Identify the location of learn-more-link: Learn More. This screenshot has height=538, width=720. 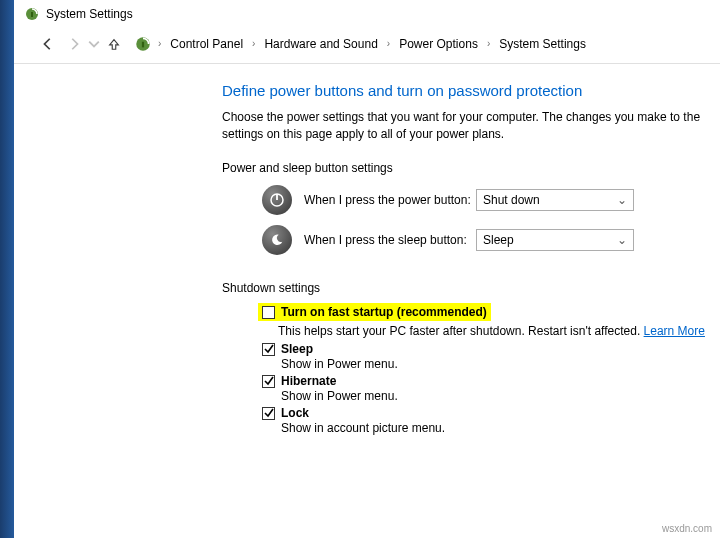
(674, 331).